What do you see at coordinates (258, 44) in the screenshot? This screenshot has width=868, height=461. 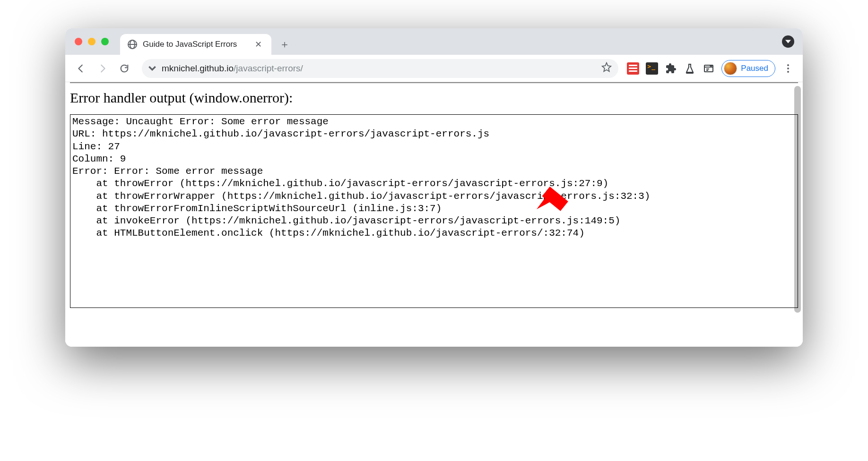 I see `close-tab-button: ✕` at bounding box center [258, 44].